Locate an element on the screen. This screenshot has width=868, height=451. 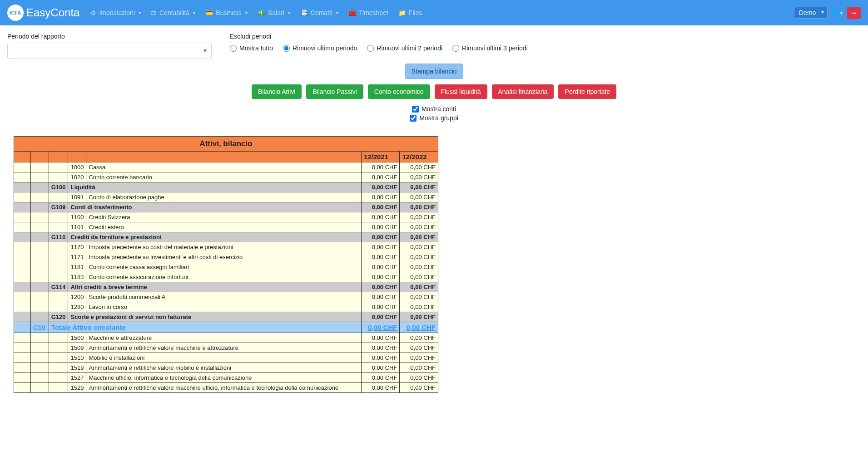
nav-icon: 📁 is located at coordinates (402, 13).